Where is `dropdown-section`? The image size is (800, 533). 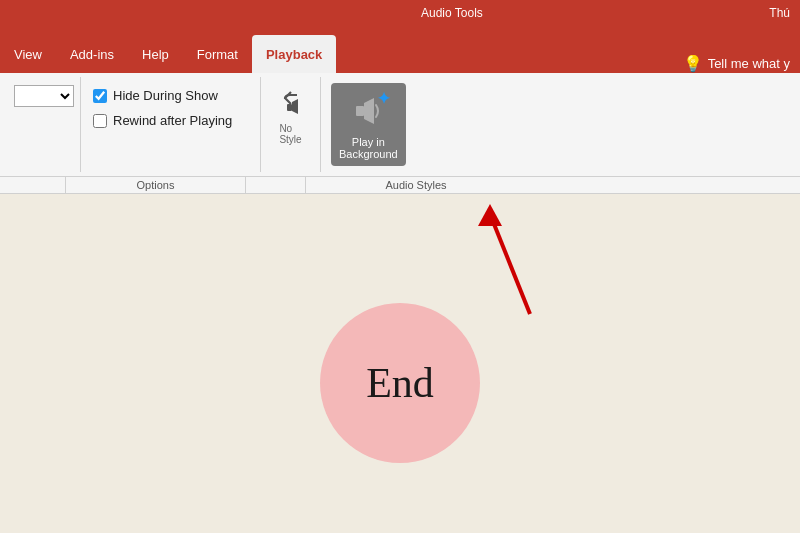
dropdown-section is located at coordinates (44, 124).